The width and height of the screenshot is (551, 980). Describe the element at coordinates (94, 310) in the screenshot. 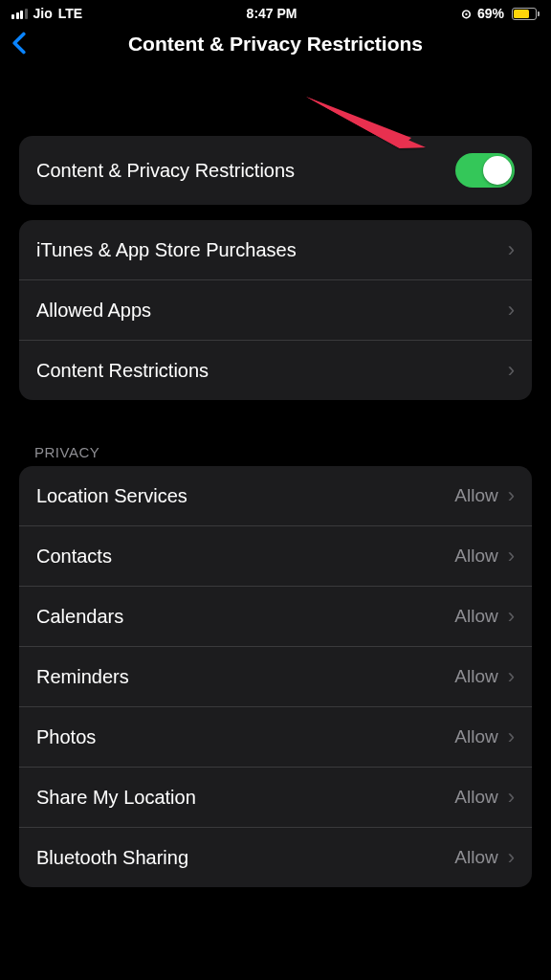

I see `row-label: Allowed Apps` at that location.